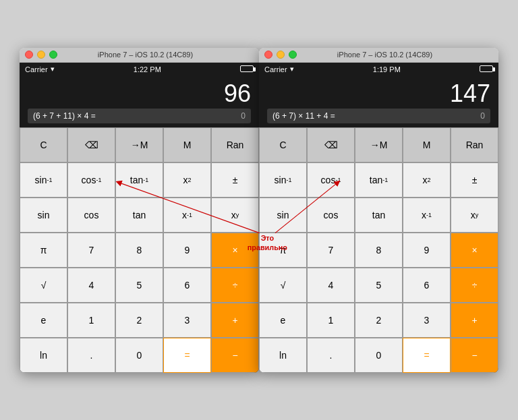  What do you see at coordinates (379, 116) in the screenshot?
I see `right-expression: (6 + 7) × 11 + 4 = 0` at bounding box center [379, 116].